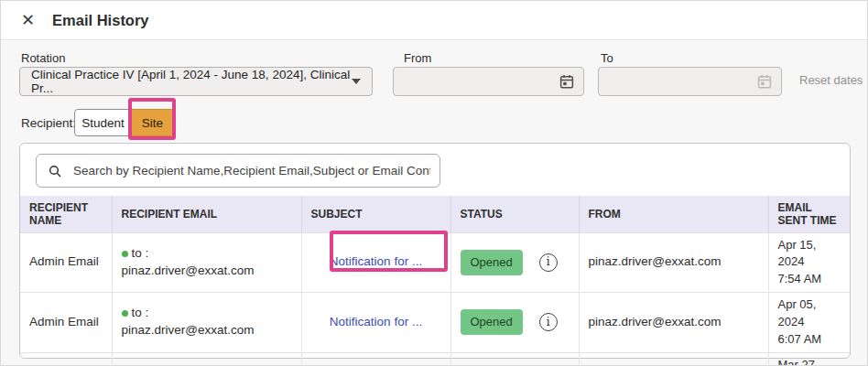  I want to click on recipient-toggle-group: Student Site, so click(125, 123).